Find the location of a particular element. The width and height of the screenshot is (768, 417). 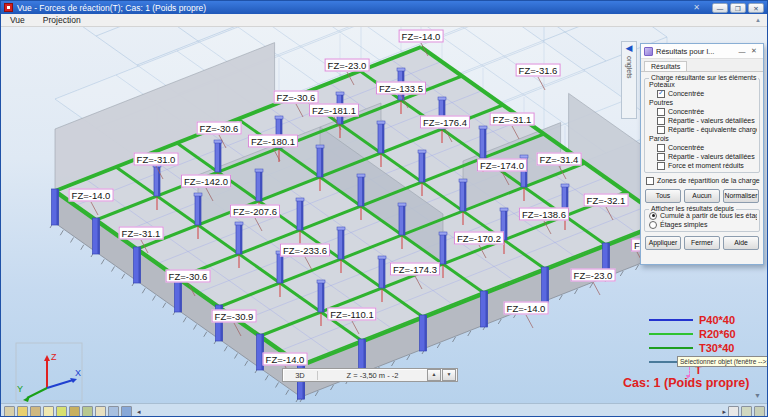

reaction-force-label: FZ=-142.0 is located at coordinates (206, 182).